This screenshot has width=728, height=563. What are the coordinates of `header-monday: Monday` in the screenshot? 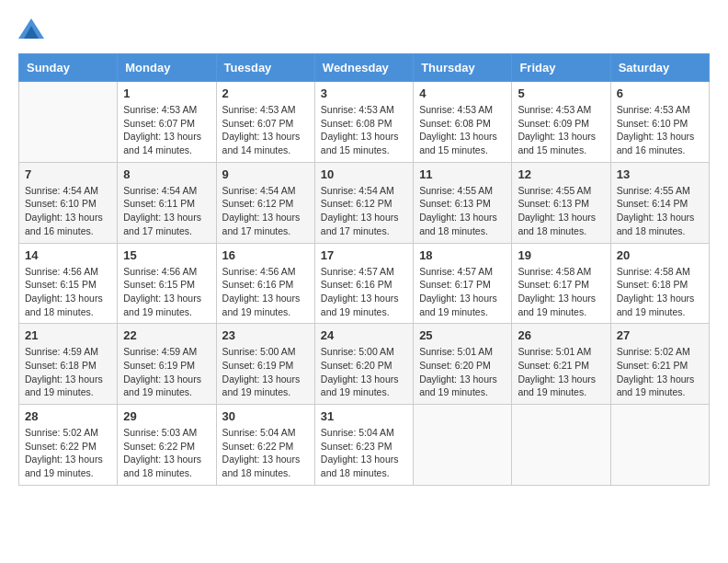 It's located at (167, 68).